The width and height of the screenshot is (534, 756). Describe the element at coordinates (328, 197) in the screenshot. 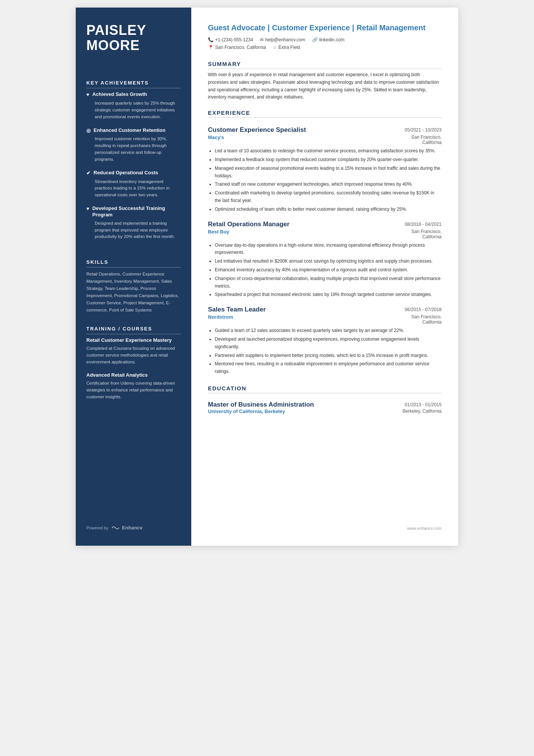

I see `bullet-item: Coordinated with marketing to develop ta…` at that location.